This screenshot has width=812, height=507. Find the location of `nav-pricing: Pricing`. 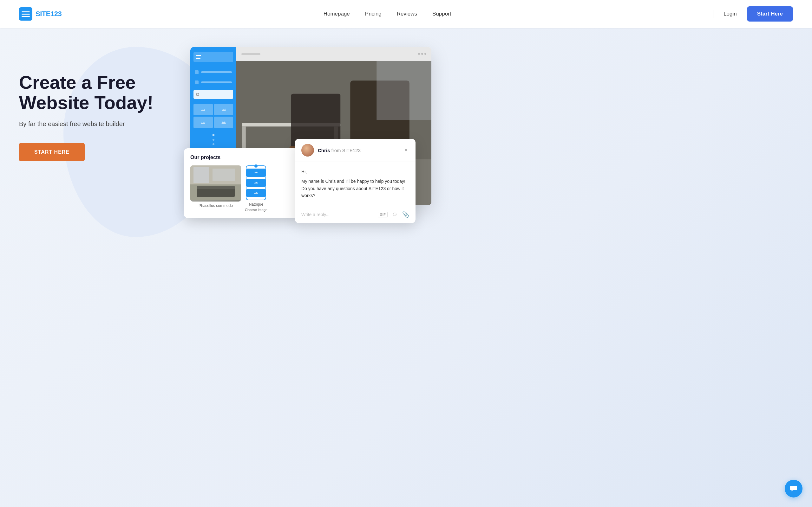

nav-pricing: Pricing is located at coordinates (373, 14).